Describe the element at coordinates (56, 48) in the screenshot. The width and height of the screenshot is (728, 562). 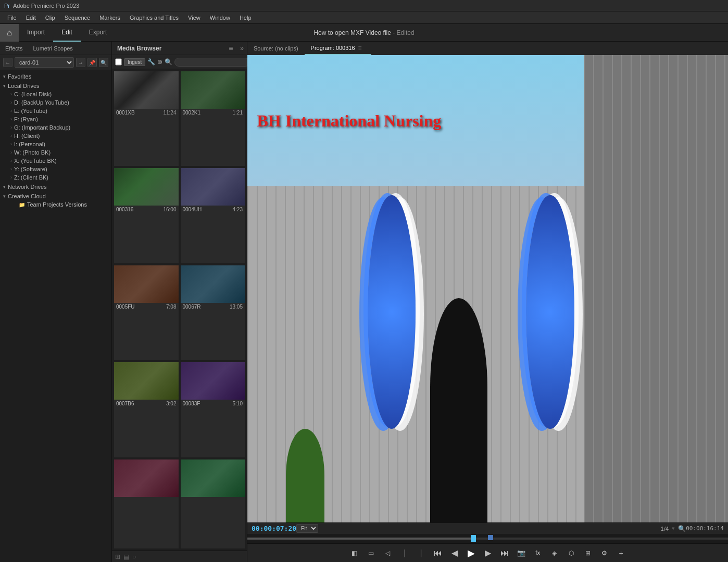
I see `panel-tabs: Effects Lumetri Scopes` at that location.